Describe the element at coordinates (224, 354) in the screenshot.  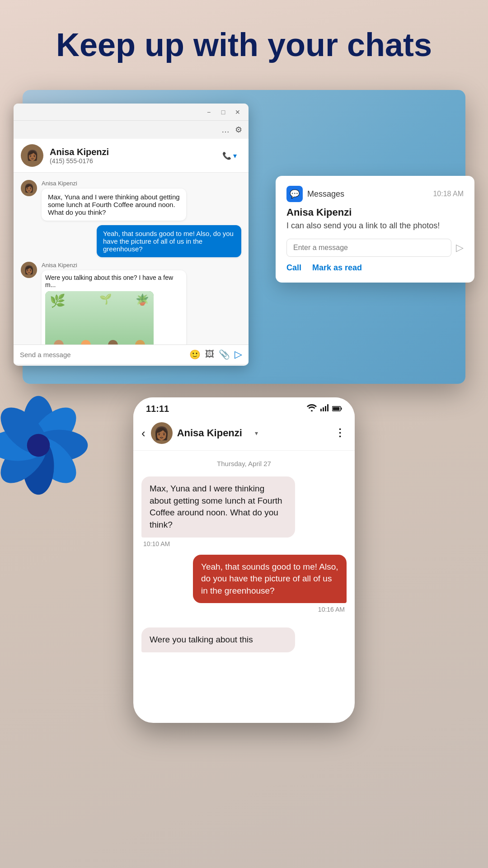
I see `attach-icon: 📎` at that location.